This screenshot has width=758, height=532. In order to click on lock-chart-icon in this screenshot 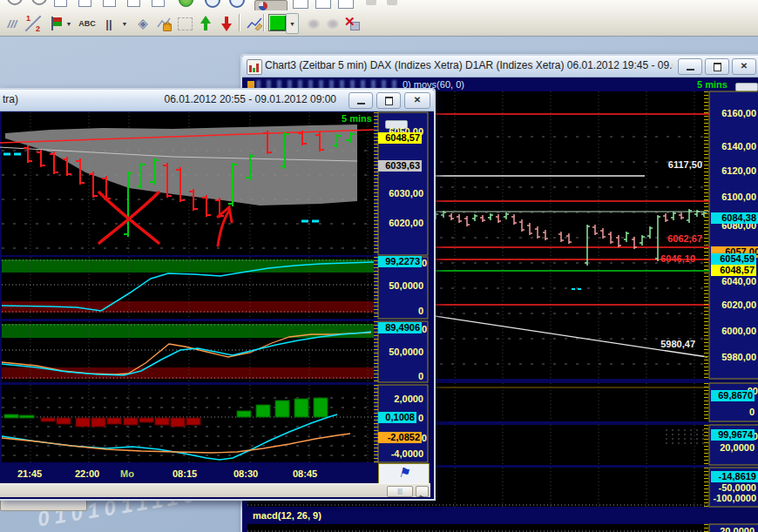, I will do `click(164, 24)`.